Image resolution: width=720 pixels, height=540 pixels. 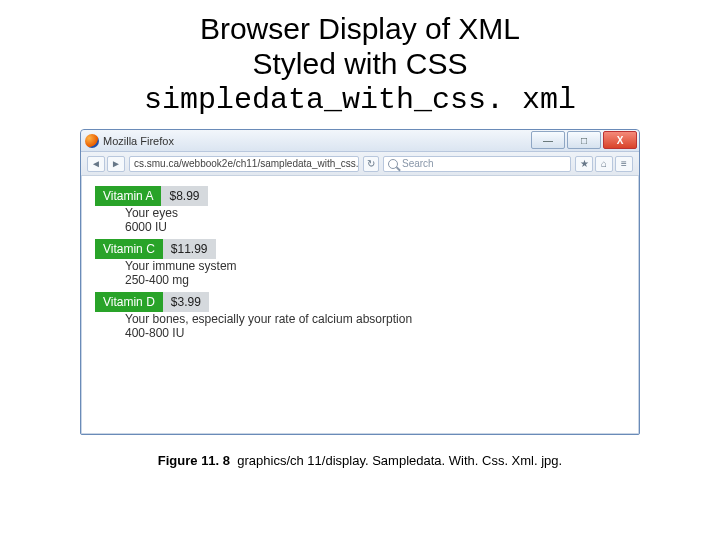 I want to click on menu-button: ≡, so click(x=624, y=164).